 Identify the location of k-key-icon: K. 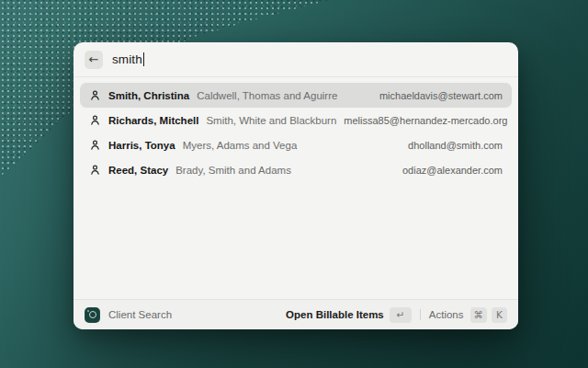
(500, 315).